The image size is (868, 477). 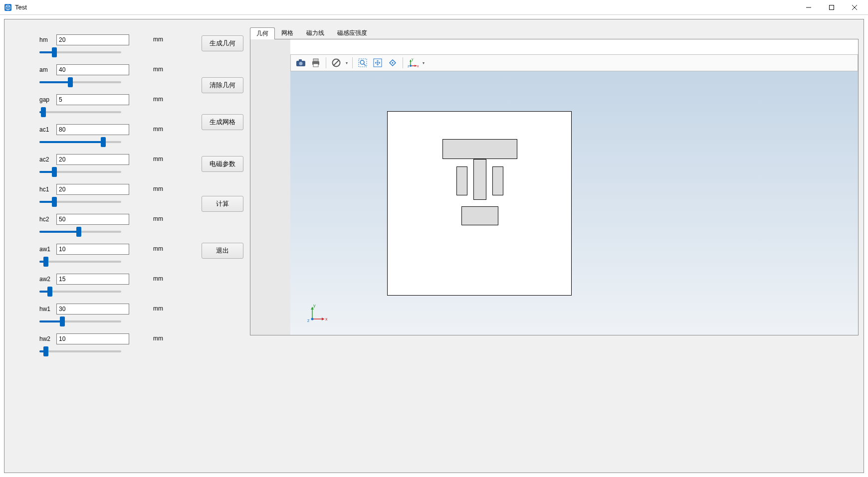 What do you see at coordinates (93, 159) in the screenshot?
I see `param-ac2-input` at bounding box center [93, 159].